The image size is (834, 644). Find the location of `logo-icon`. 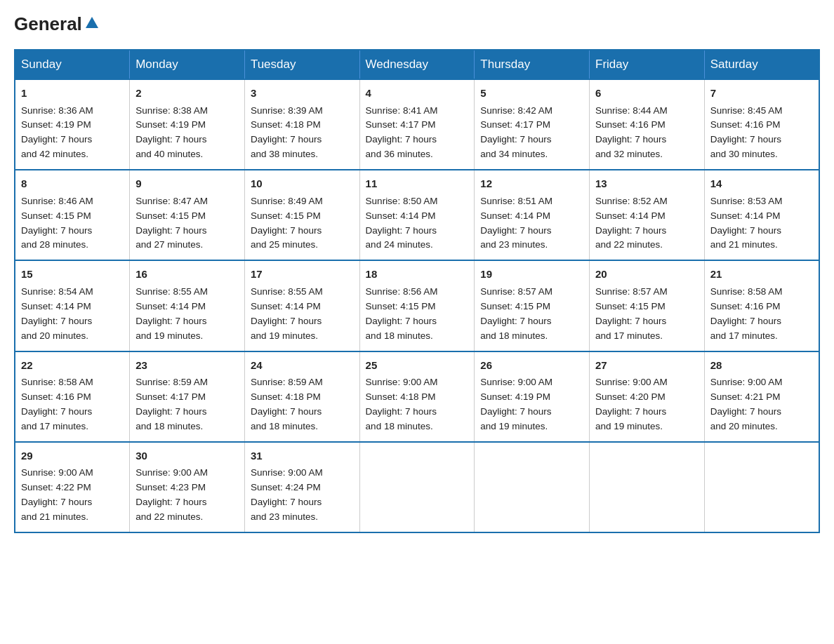

logo-icon is located at coordinates (92, 23).